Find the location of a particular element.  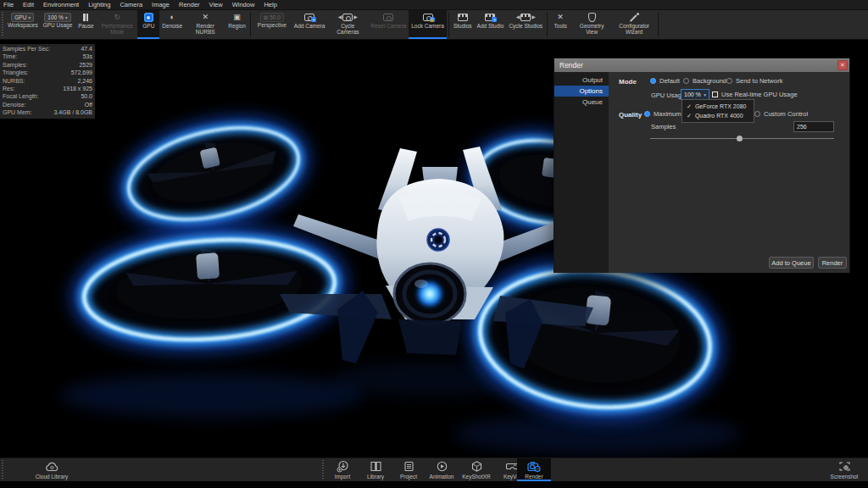

samples-label: Samples is located at coordinates (663, 127).